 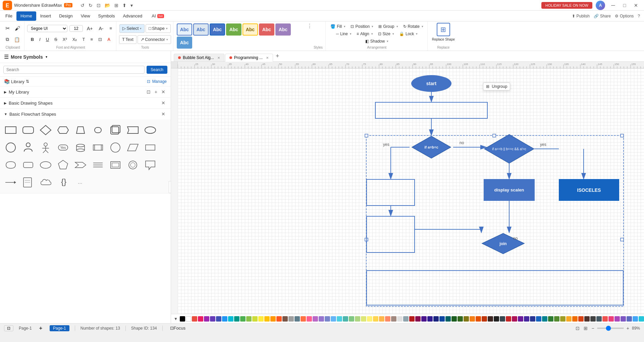 I want to click on shape-notched-rect, so click(x=133, y=130).